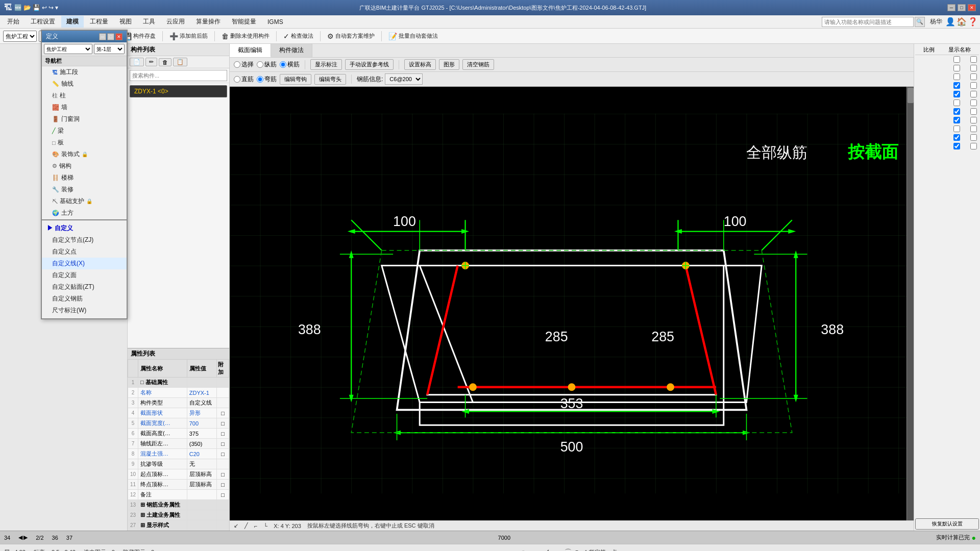 The image size is (980, 551). I want to click on edit-hook-btn: 编辑弯钩, so click(296, 80).